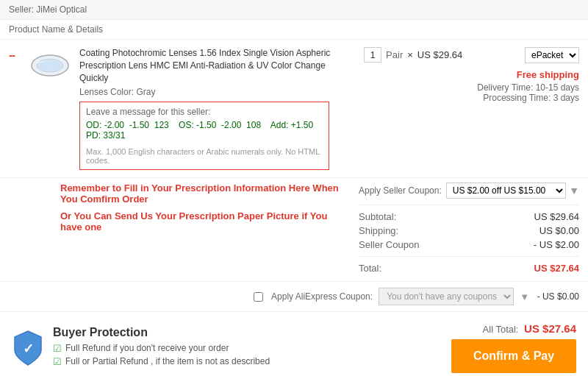 The height and width of the screenshot is (376, 588). I want to click on total-label: Total:, so click(370, 268).